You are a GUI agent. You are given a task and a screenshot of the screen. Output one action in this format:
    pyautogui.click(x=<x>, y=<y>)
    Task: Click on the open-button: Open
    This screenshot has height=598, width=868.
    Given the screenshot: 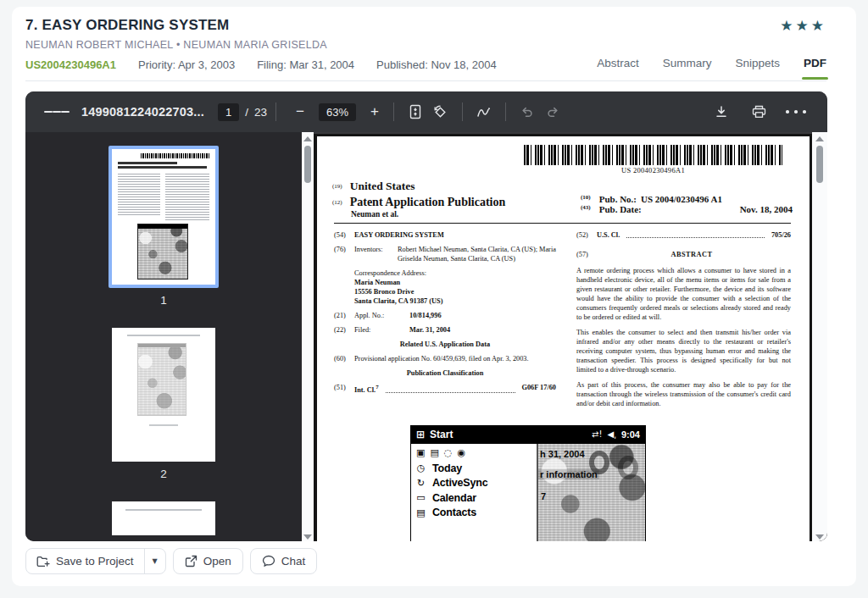 What is the action you would take?
    pyautogui.click(x=209, y=561)
    